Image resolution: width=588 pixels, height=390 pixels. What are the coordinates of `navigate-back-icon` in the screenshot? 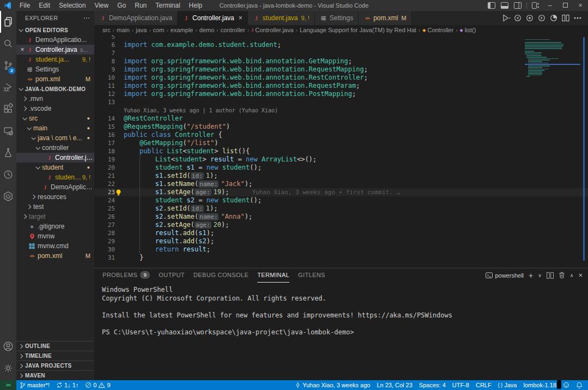 It's located at (518, 18).